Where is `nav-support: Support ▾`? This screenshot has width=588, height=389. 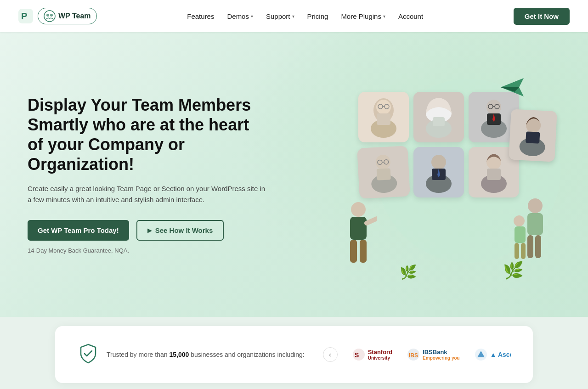
nav-support: Support ▾ is located at coordinates (280, 17).